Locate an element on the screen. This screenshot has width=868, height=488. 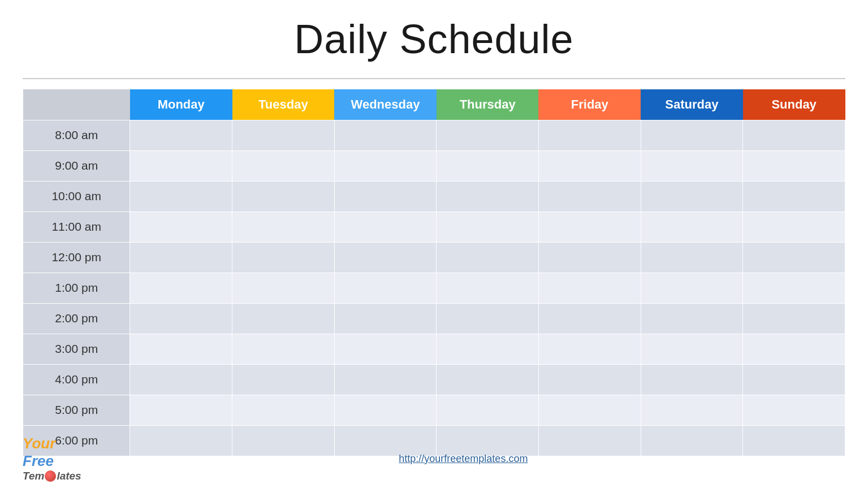
footer-link: http://yourfreetemplates.com is located at coordinates (464, 459).